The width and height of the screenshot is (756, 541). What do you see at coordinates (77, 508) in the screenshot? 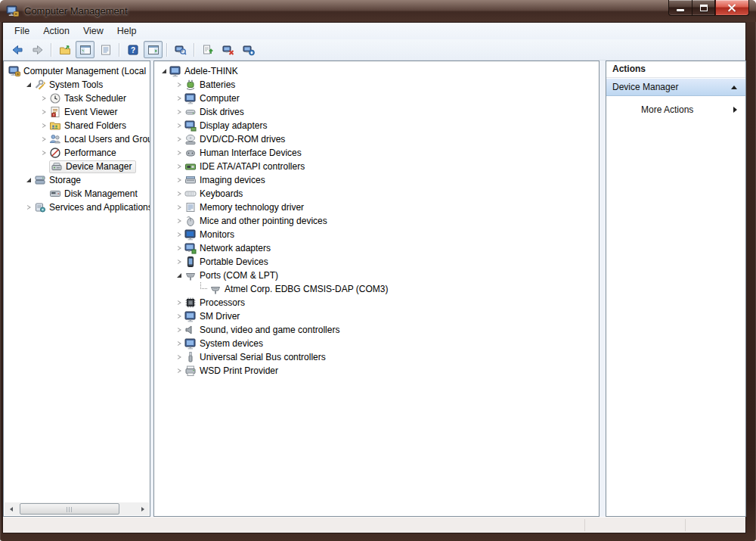
I see `horizontal-scrollbar` at bounding box center [77, 508].